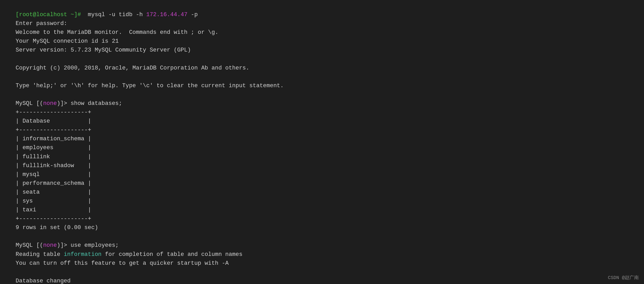  Describe the element at coordinates (322, 41) in the screenshot. I see `line-4: Your MySQL connection id is 21` at that location.